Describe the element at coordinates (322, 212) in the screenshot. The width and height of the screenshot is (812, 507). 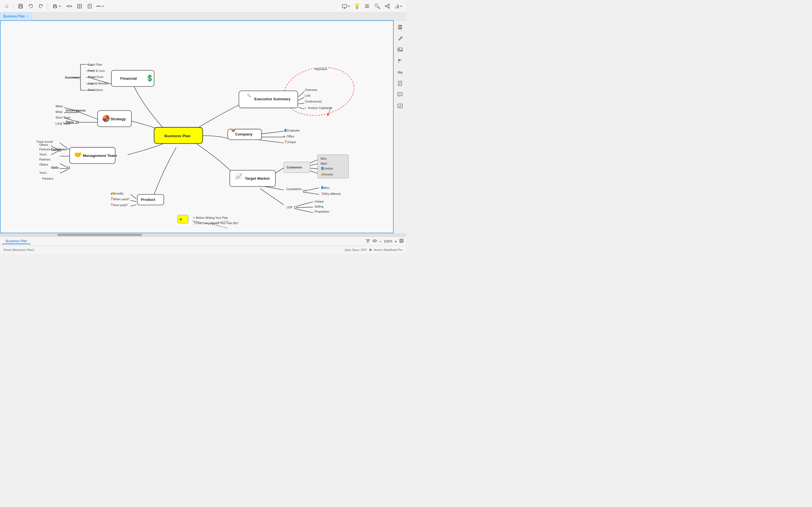
I see `proposition-label: Proposition` at that location.